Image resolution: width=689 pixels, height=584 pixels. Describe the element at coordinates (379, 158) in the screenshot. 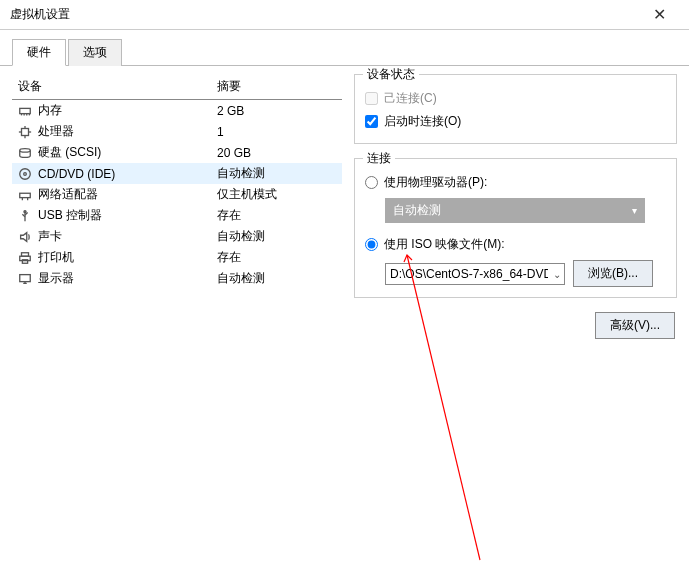

I see `connection-legend: 连接` at that location.